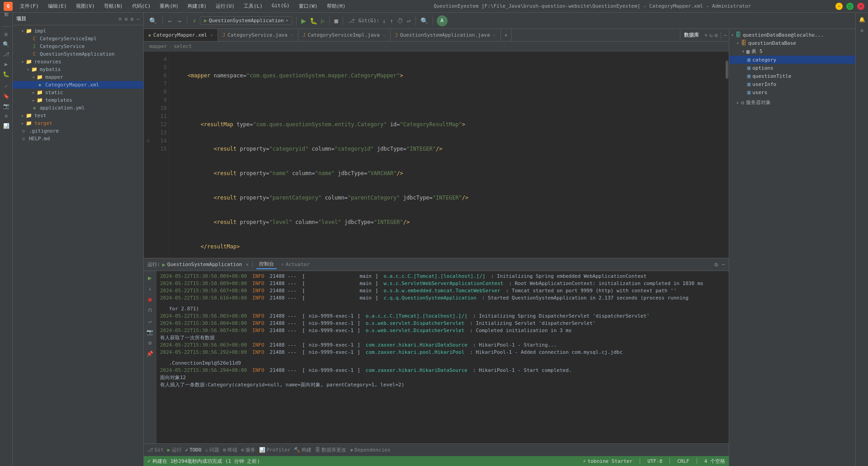  Describe the element at coordinates (384, 21) in the screenshot. I see `toolbar-git-update: ↓` at that location.